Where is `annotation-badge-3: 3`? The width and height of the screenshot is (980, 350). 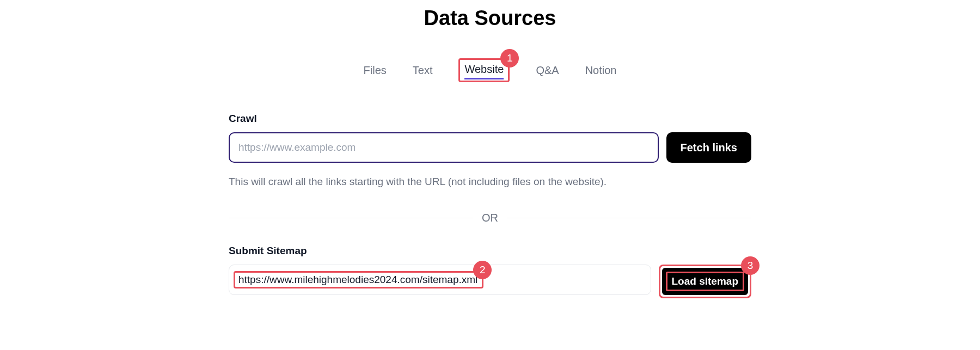
annotation-badge-3: 3 is located at coordinates (750, 266).